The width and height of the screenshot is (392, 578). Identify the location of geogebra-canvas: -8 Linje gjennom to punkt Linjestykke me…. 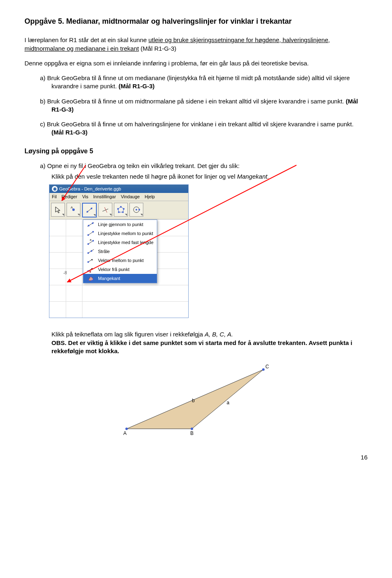
(119, 269).